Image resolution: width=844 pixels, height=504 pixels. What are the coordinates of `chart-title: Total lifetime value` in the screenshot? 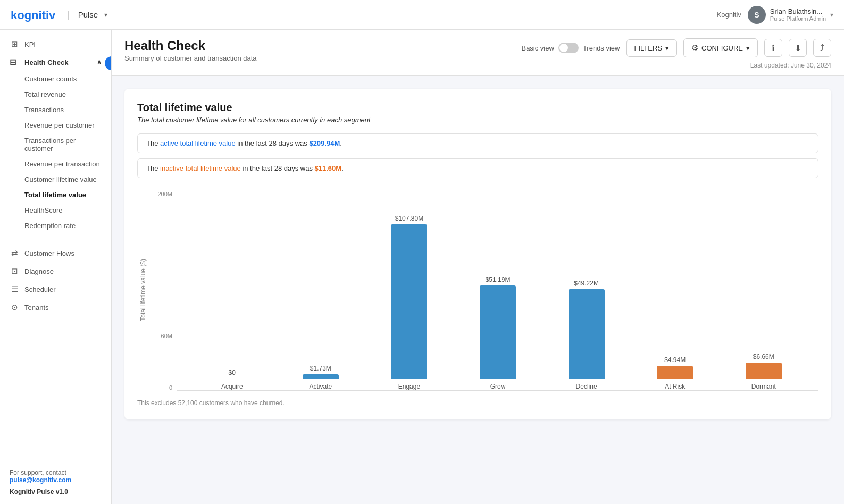 It's located at (478, 107).